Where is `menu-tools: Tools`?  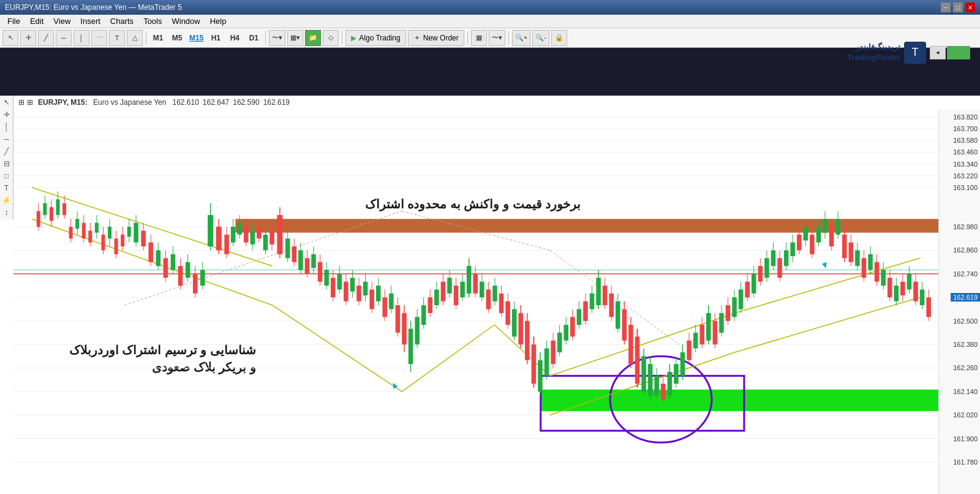
menu-tools: Tools is located at coordinates (153, 21).